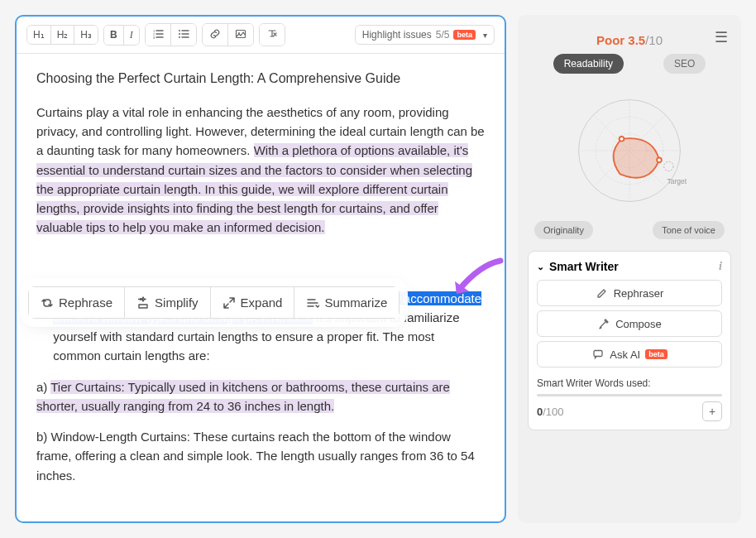 The width and height of the screenshot is (756, 538). I want to click on summarize-icon, so click(313, 303).